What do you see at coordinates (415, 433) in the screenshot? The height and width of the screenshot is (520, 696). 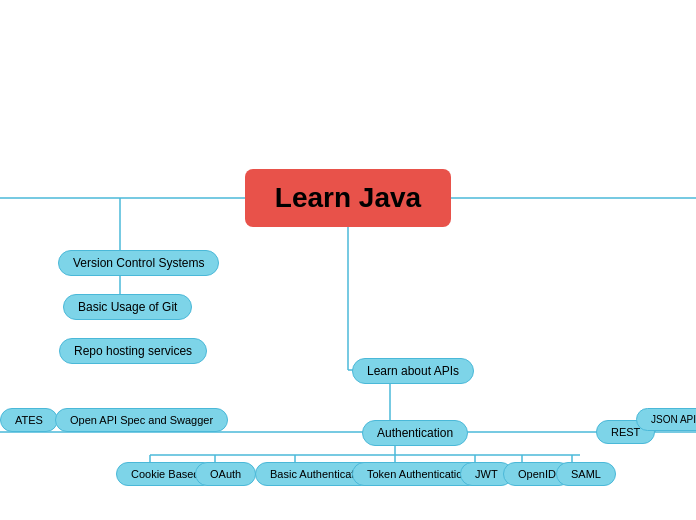 I see `auth-label: Authentication` at bounding box center [415, 433].